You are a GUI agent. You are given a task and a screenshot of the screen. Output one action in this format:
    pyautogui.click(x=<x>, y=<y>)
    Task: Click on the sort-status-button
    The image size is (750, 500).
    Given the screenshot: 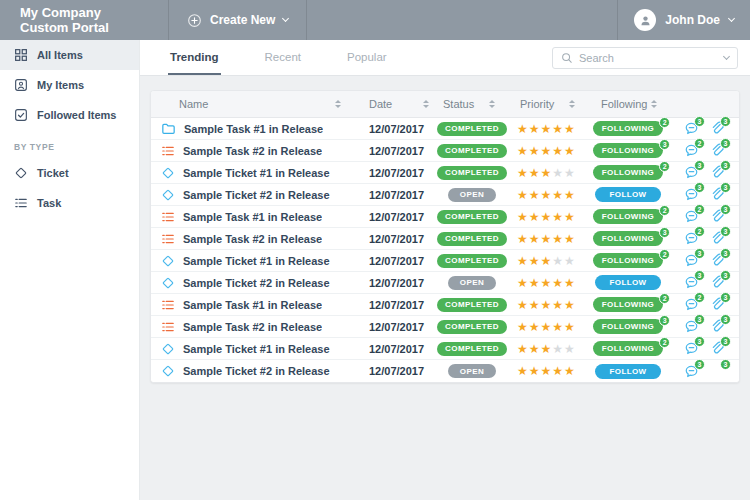 What is the action you would take?
    pyautogui.click(x=492, y=104)
    